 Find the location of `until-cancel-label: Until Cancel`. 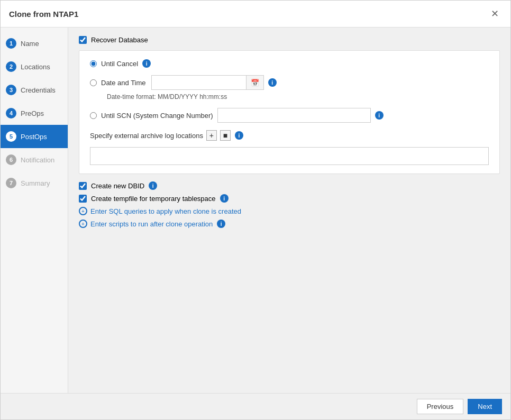

until-cancel-label: Until Cancel is located at coordinates (120, 63).